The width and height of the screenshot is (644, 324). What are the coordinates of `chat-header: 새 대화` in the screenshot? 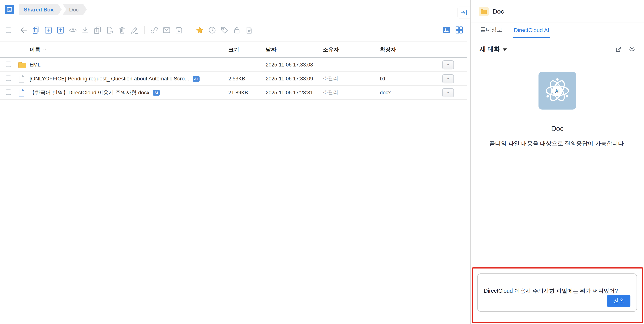 It's located at (558, 46).